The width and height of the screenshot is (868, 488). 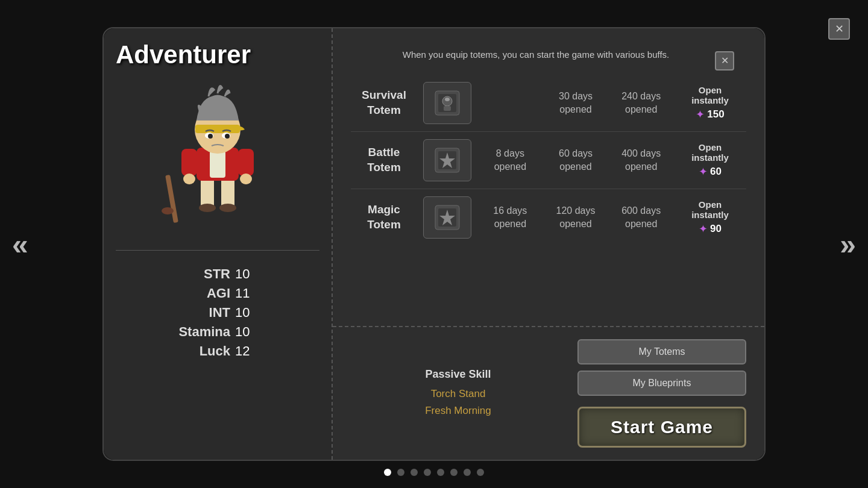 I want to click on totem-days-col: 600 daysopened, so click(x=641, y=218).